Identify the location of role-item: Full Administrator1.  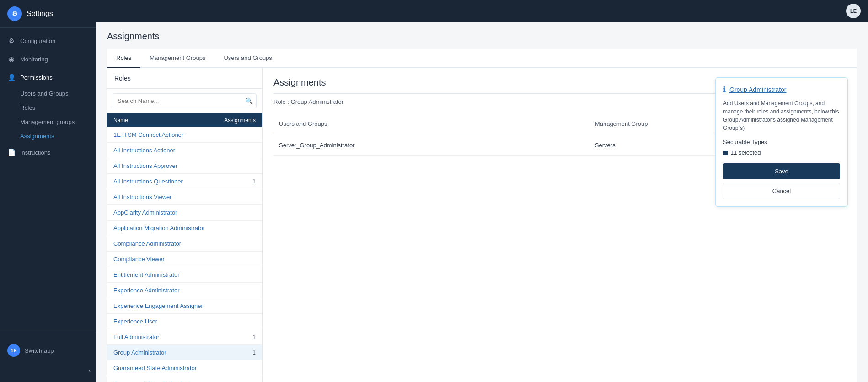
(185, 337).